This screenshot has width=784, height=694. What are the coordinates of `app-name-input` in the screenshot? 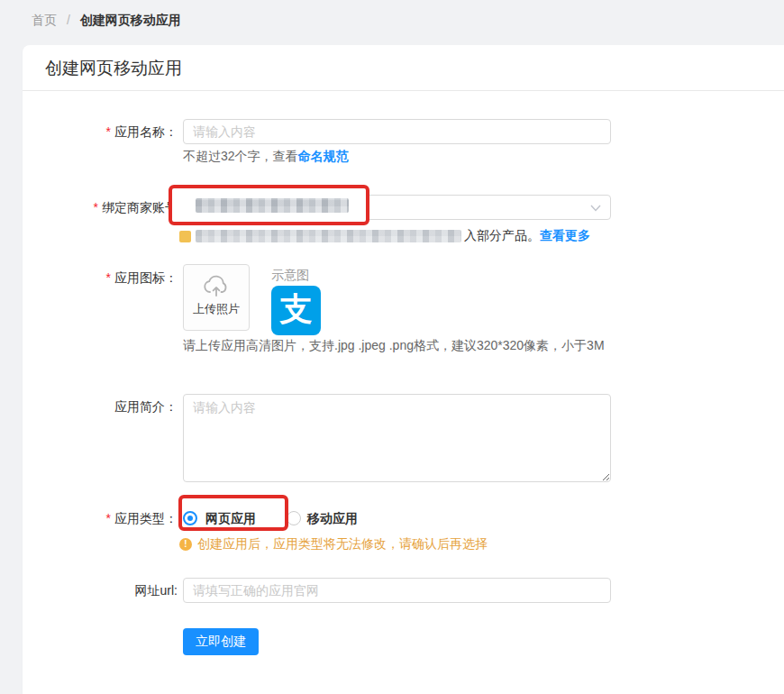 It's located at (397, 132).